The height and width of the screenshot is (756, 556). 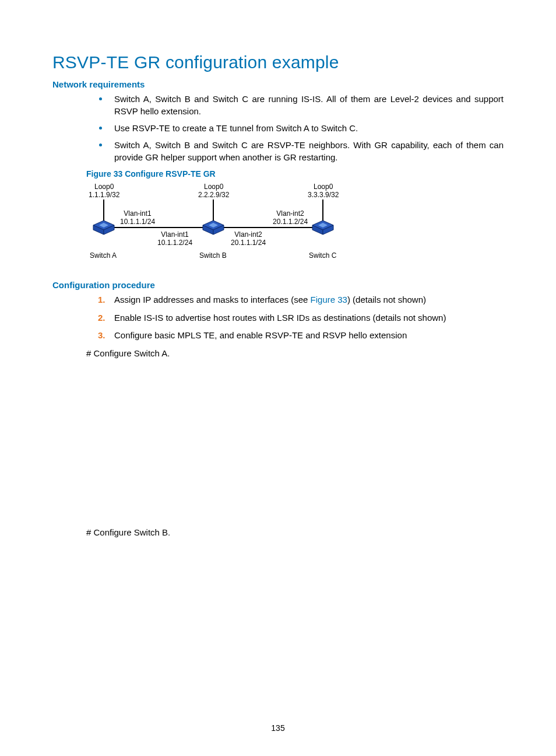 I want to click on figure-33-link: Figure 33, so click(x=329, y=300).